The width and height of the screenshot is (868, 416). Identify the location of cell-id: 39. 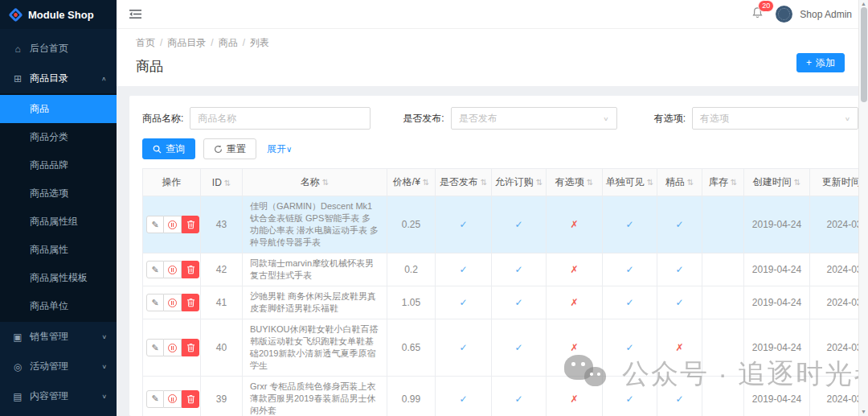
(222, 396).